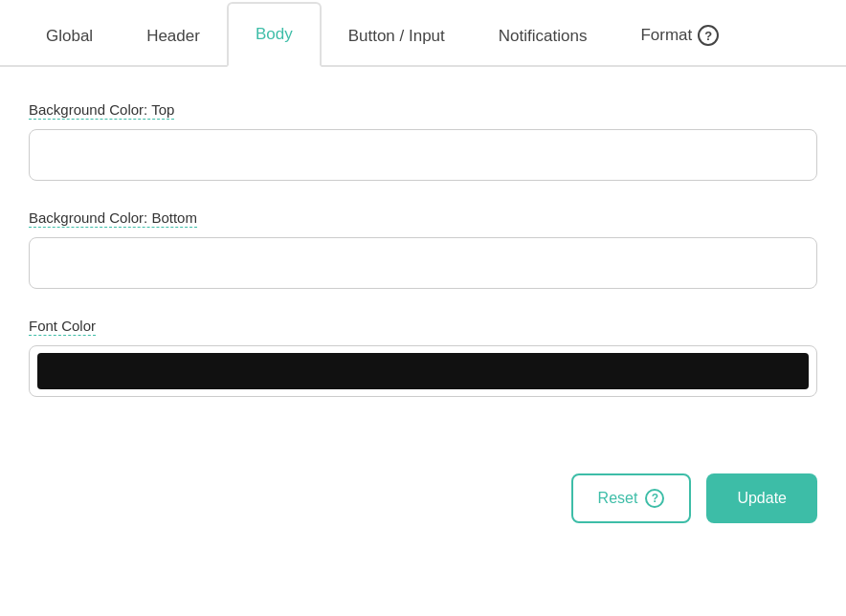 The width and height of the screenshot is (846, 616). I want to click on bg-bottom-label: Background Color: Bottom, so click(113, 218).